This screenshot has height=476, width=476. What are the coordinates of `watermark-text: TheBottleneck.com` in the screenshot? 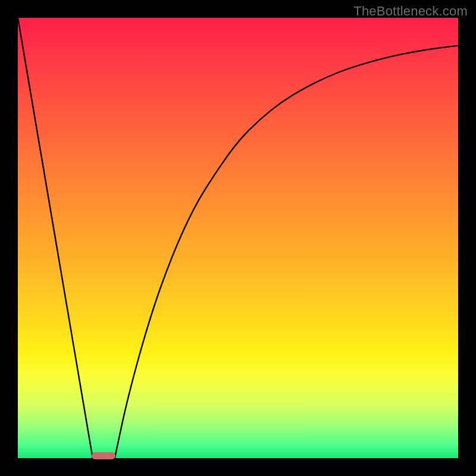 It's located at (411, 11).